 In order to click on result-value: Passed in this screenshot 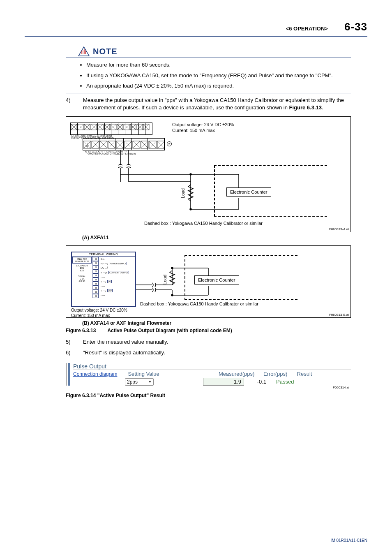, I will do `click(285, 382)`.